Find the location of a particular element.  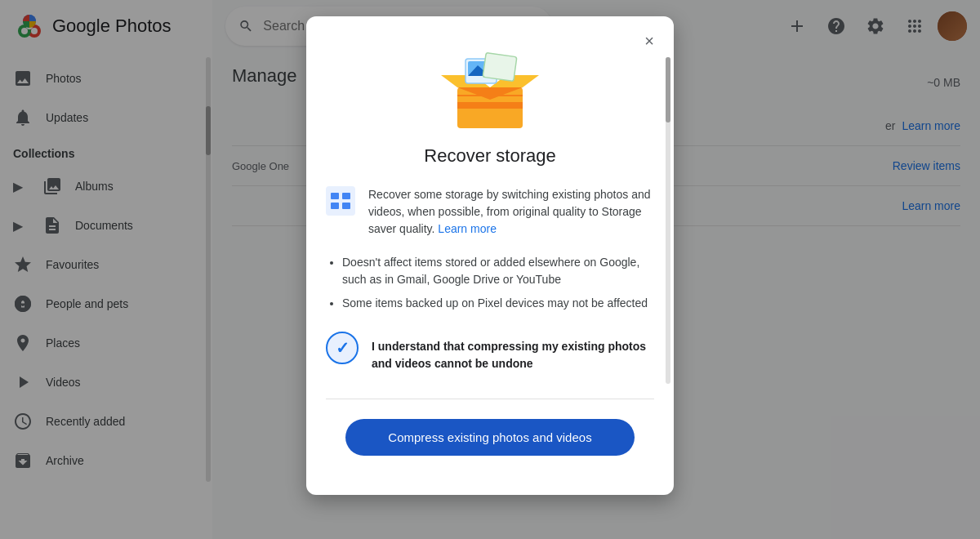

checkmark-icon: ✓ is located at coordinates (343, 348).